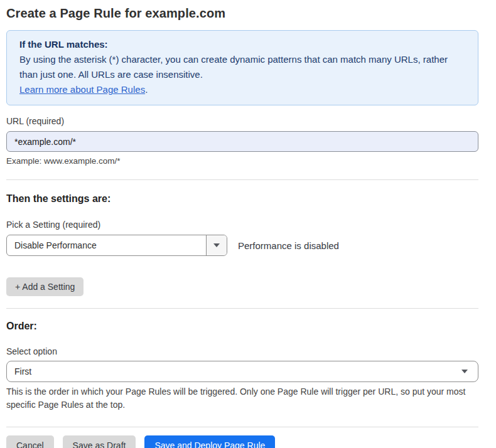  I want to click on url-input, so click(242, 142).